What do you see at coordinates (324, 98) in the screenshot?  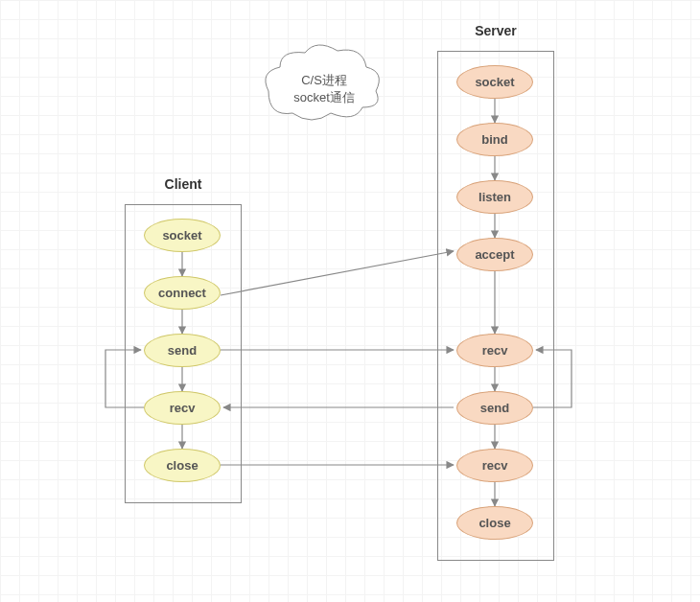 I see `cloud-line2: socket通信` at bounding box center [324, 98].